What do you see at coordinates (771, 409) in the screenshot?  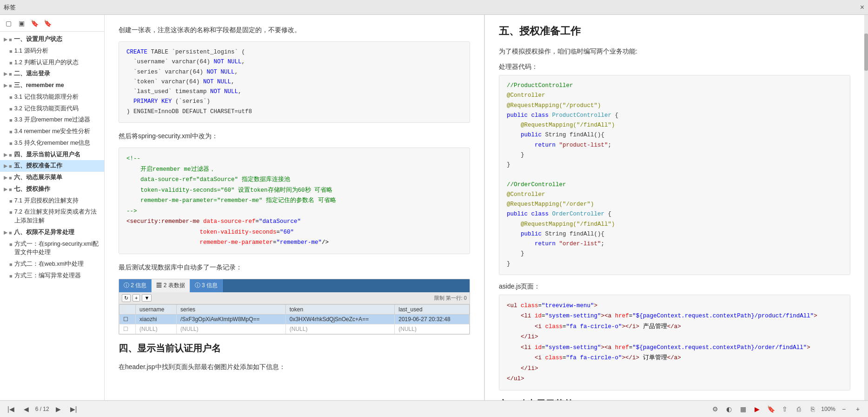 I see `bookmark-tool-icon: 🔖` at bounding box center [771, 409].